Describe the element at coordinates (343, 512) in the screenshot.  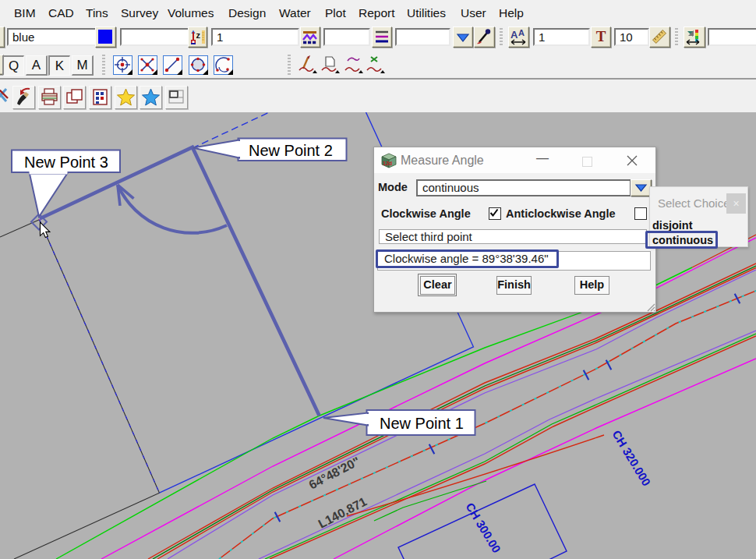
I see `svg-text: L140.871` at that location.